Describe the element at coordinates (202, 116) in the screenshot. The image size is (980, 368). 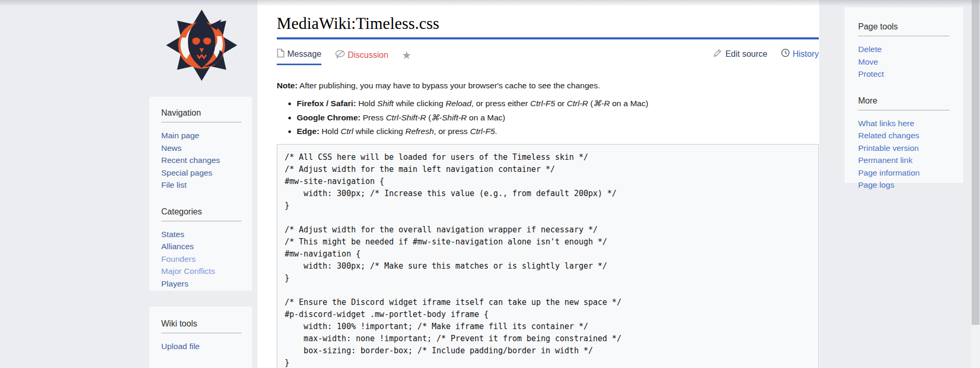
I see `navigation-heading: Navigation` at that location.